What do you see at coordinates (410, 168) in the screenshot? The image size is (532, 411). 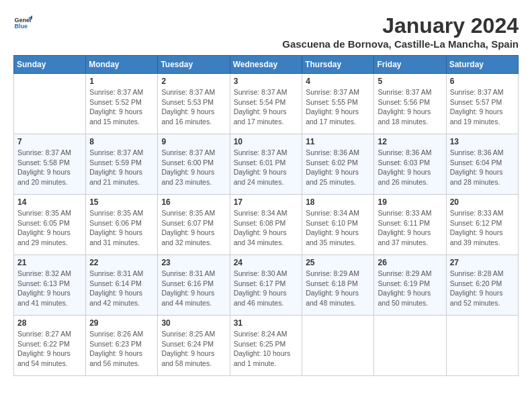 I see `day-info: Sunrise: 8:36 AM Sunset: 6:03 PM Dayligh…` at bounding box center [410, 168].